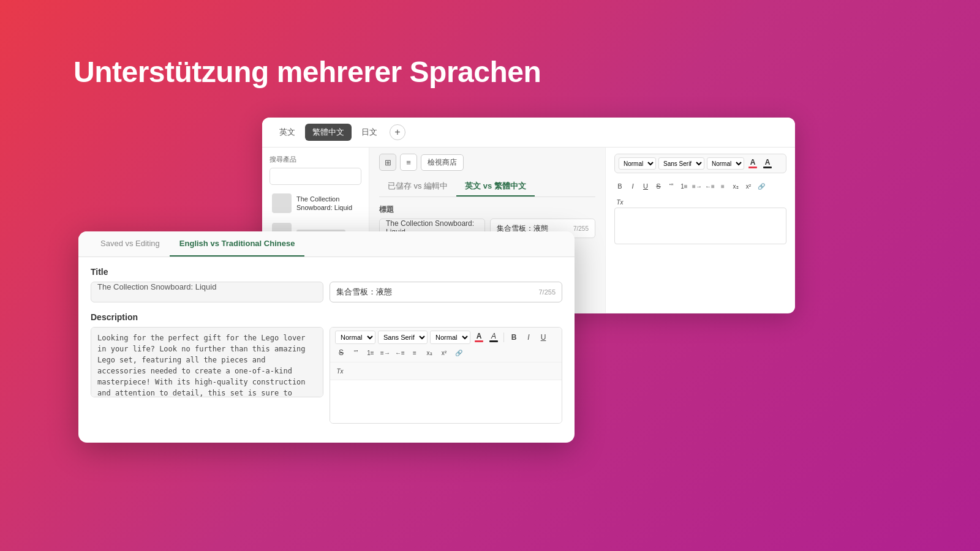  Describe the element at coordinates (446, 375) in the screenshot. I see `front-desc-right: Normal Sans Serif Normal A` at that location.